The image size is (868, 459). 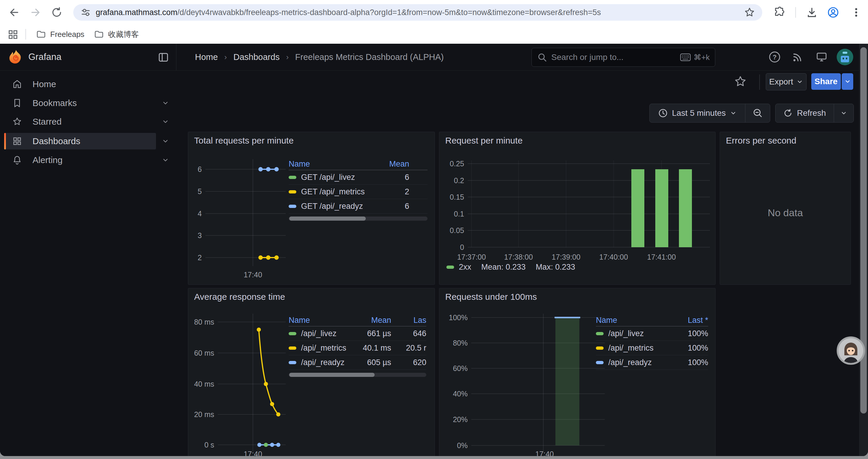 What do you see at coordinates (749, 12) in the screenshot?
I see `bookmark-star-icon` at bounding box center [749, 12].